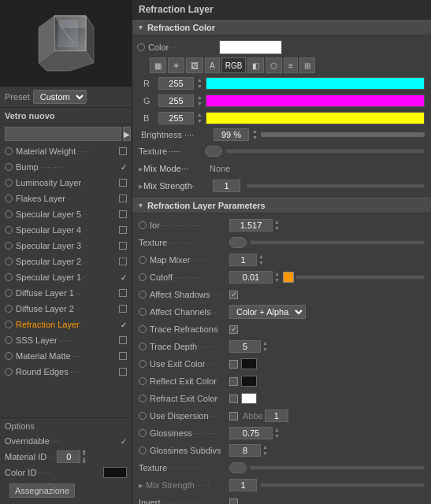  I want to click on toolbar-gradient-btn: ▦, so click(158, 65).